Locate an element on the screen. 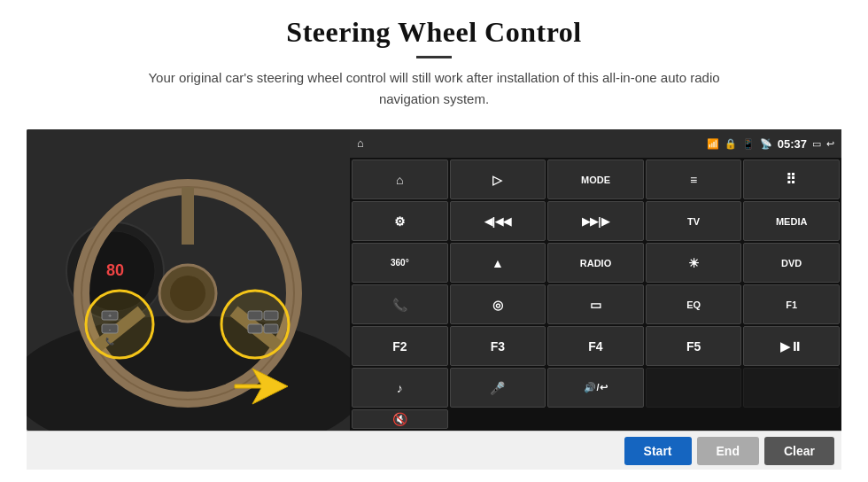 The height and width of the screenshot is (482, 868). btn-volume-back: 🔊/↩ is located at coordinates (595, 388).